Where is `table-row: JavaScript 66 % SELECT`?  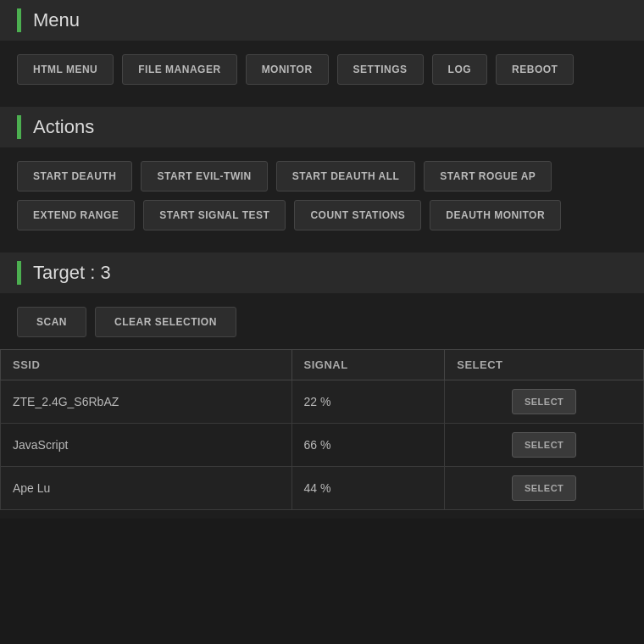
table-row: JavaScript 66 % SELECT is located at coordinates (322, 446).